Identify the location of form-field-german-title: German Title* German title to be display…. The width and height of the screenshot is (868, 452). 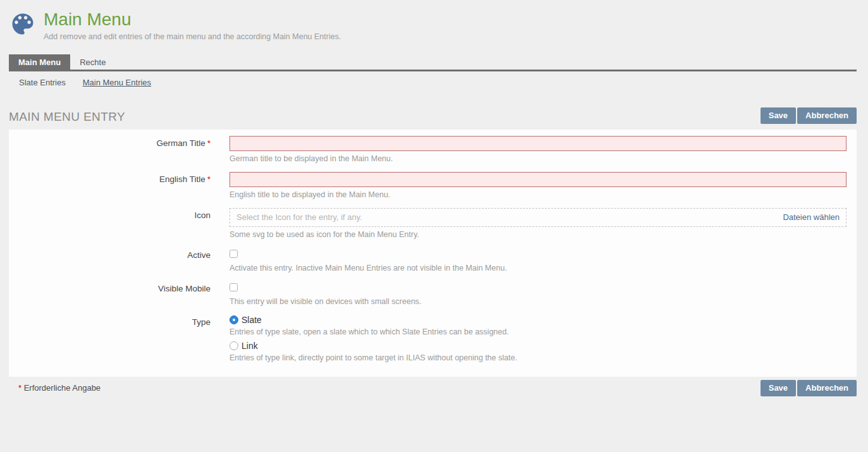
(427, 154).